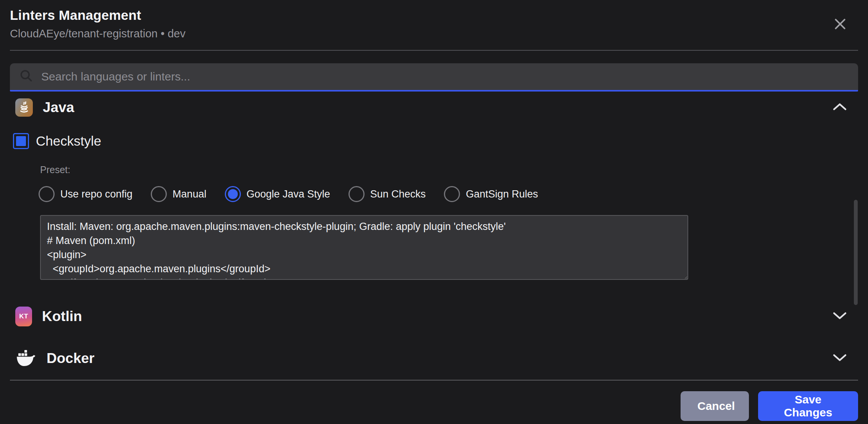 This screenshot has width=868, height=424. Describe the element at coordinates (69, 141) in the screenshot. I see `linter-name: Checkstyle` at that location.